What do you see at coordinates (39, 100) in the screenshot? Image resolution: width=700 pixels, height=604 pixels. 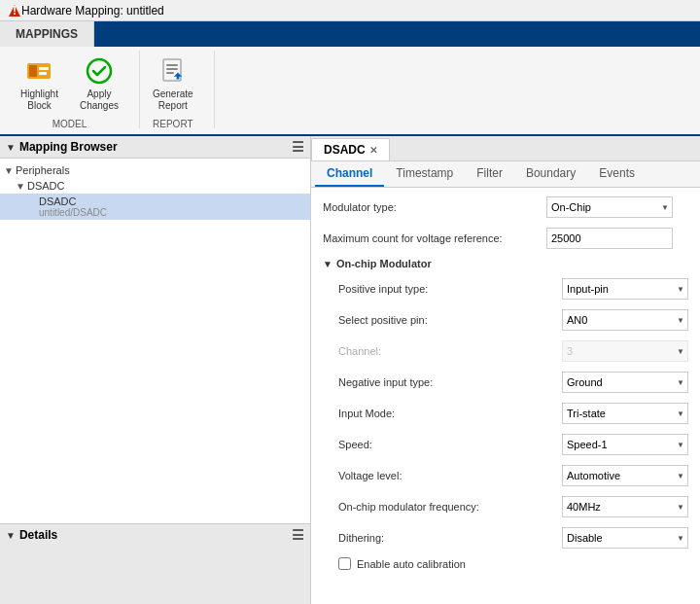 I see `highlight-block-label: HighlightBlock` at bounding box center [39, 100].